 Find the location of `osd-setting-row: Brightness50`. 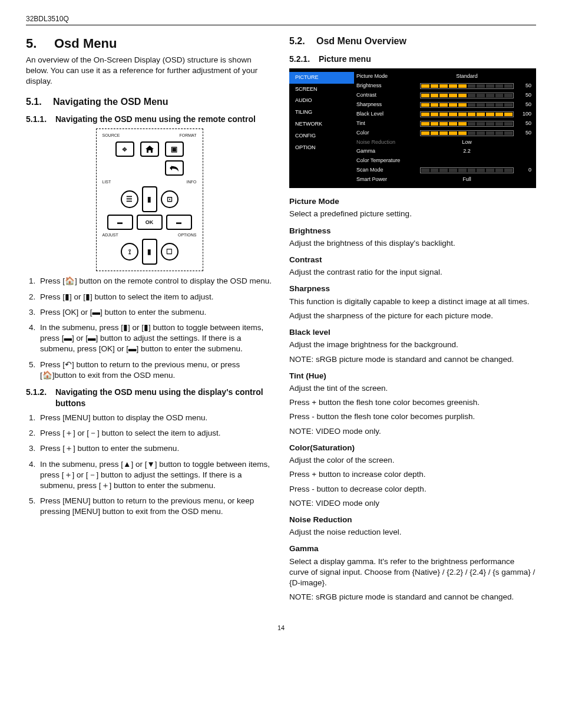

osd-setting-row: Brightness50 is located at coordinates (444, 86).